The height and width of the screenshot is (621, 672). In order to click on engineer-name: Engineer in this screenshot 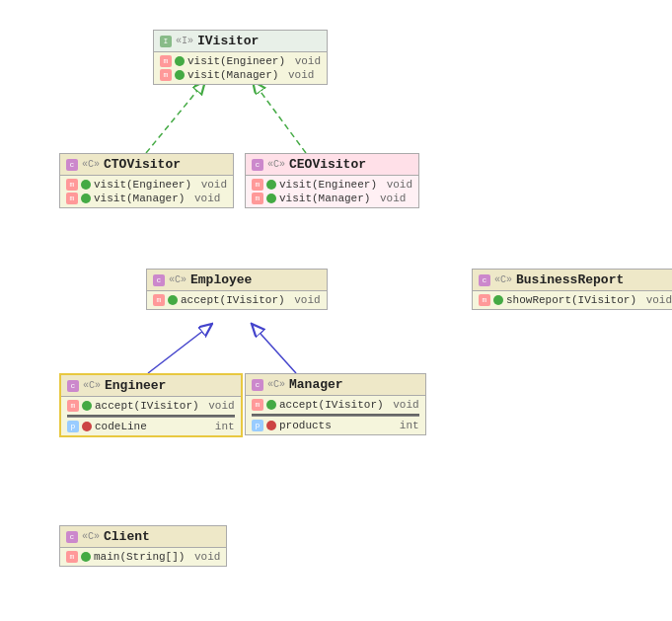, I will do `click(135, 385)`.